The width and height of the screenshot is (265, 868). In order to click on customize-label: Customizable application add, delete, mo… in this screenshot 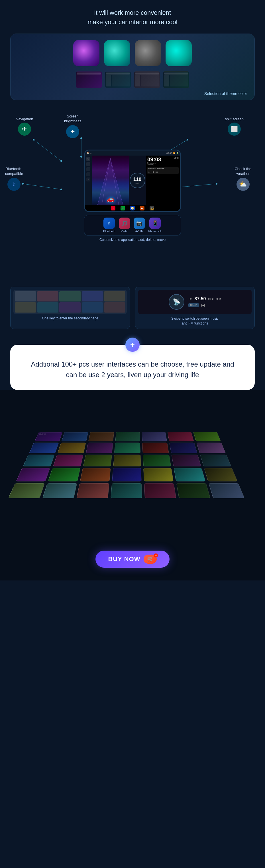, I will do `click(132, 240)`.